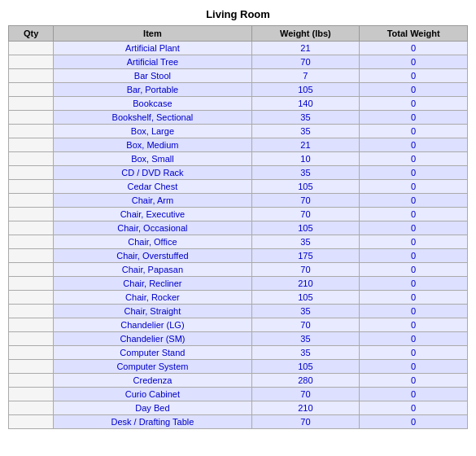 The image size is (476, 456). What do you see at coordinates (306, 34) in the screenshot?
I see `col-header-weight: Weight (lbs)` at bounding box center [306, 34].